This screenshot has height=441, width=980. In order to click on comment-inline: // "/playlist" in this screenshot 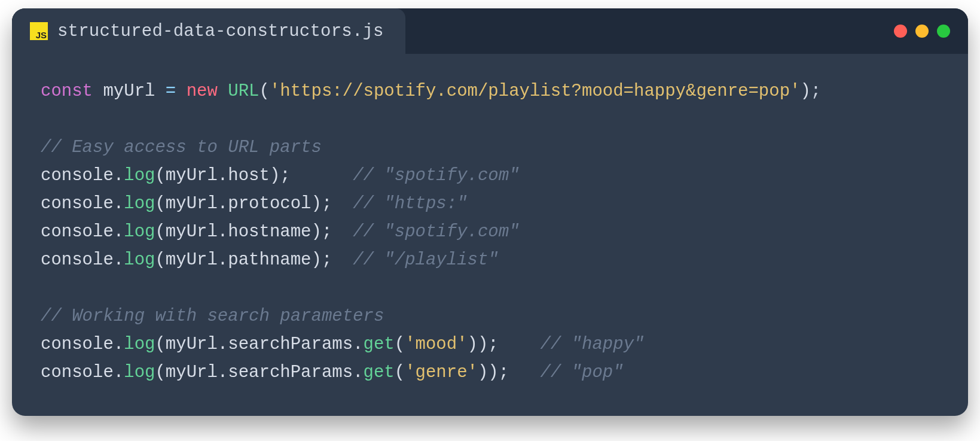, I will do `click(426, 260)`.